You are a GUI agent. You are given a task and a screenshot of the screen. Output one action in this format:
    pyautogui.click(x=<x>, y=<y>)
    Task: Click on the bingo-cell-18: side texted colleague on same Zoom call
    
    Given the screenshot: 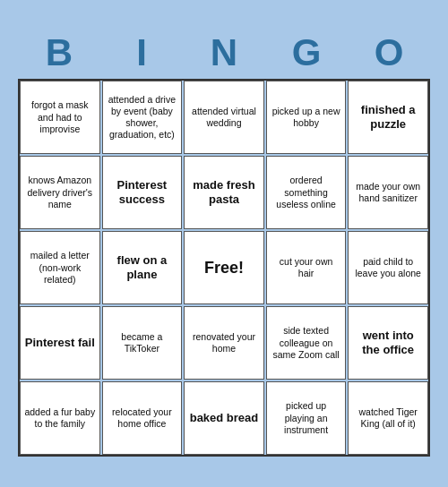 What is the action you would take?
    pyautogui.click(x=306, y=343)
    